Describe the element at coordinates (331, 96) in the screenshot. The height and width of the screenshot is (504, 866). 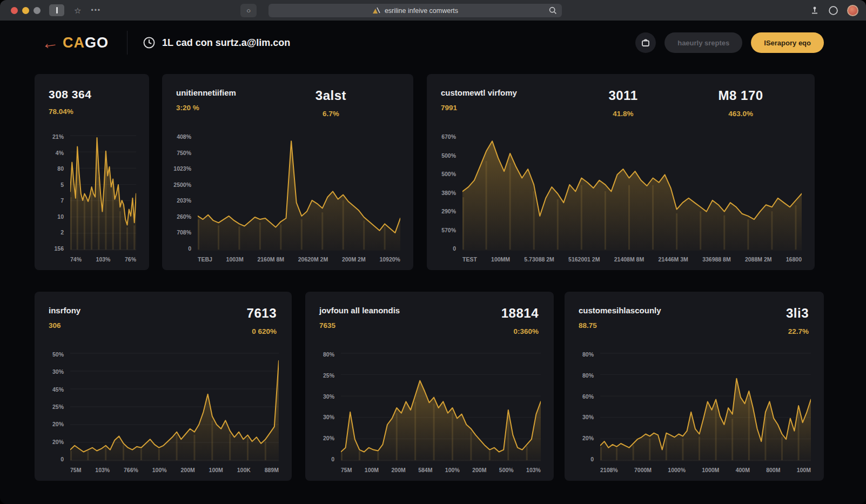
I see `metric-value: 3alst` at that location.